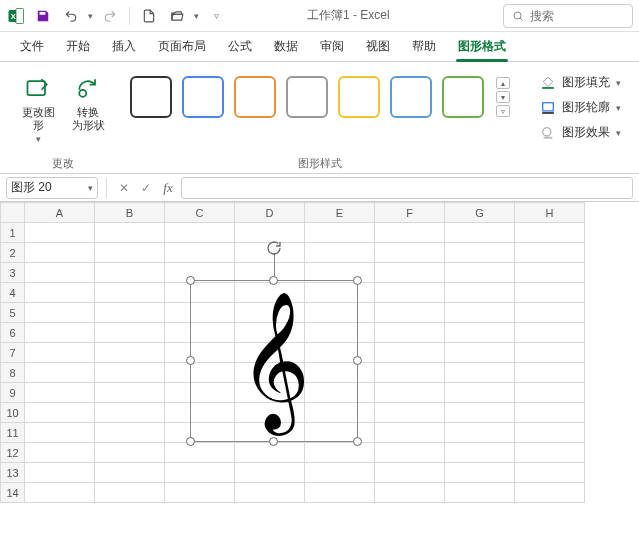  What do you see at coordinates (216, 16) in the screenshot?
I see `qat-customize-button: ▿` at bounding box center [216, 16].